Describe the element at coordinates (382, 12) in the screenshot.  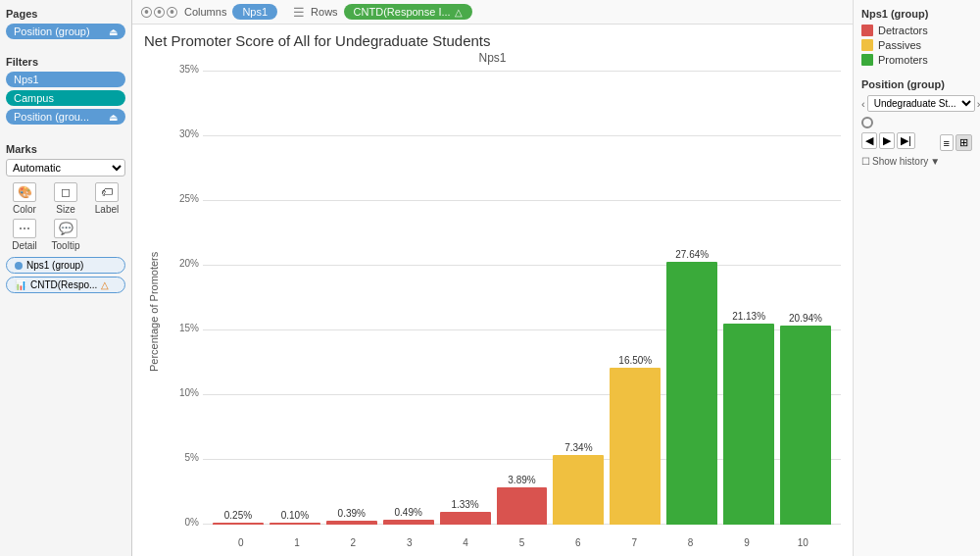
I see `rows-item: ☰ Rows CNTD(Response I... △` at that location.